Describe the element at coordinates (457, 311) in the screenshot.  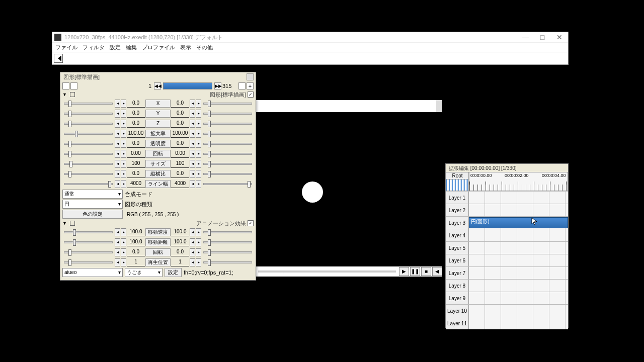
I see `layer-name: Layer 10` at that location.